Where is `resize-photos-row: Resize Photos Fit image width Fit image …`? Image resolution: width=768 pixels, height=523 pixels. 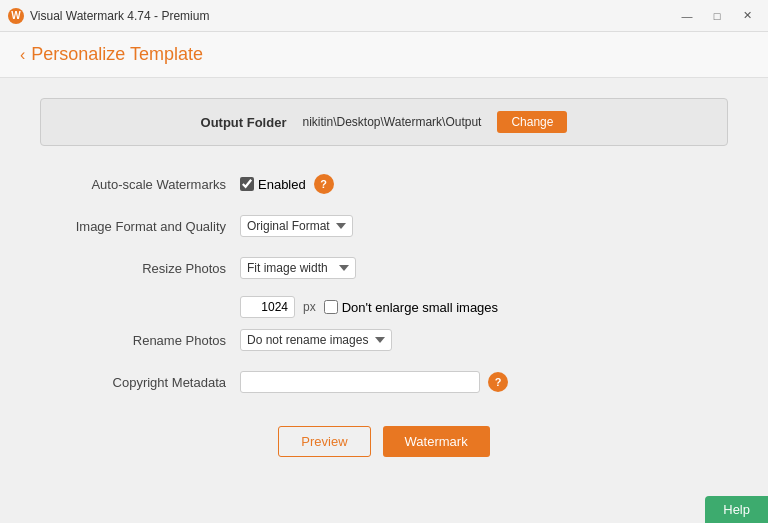 resize-photos-row: Resize Photos Fit image width Fit image … is located at coordinates (384, 268).